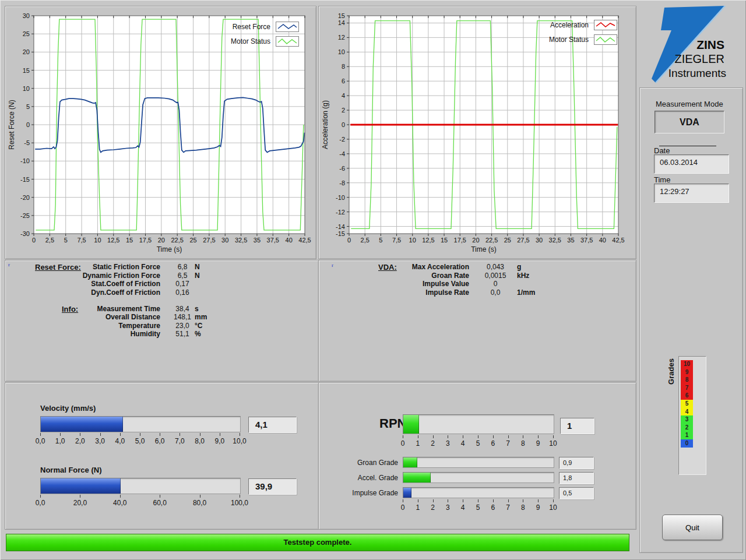  Describe the element at coordinates (576, 463) in the screenshot. I see `groan-grade-value: 0,9` at that location.